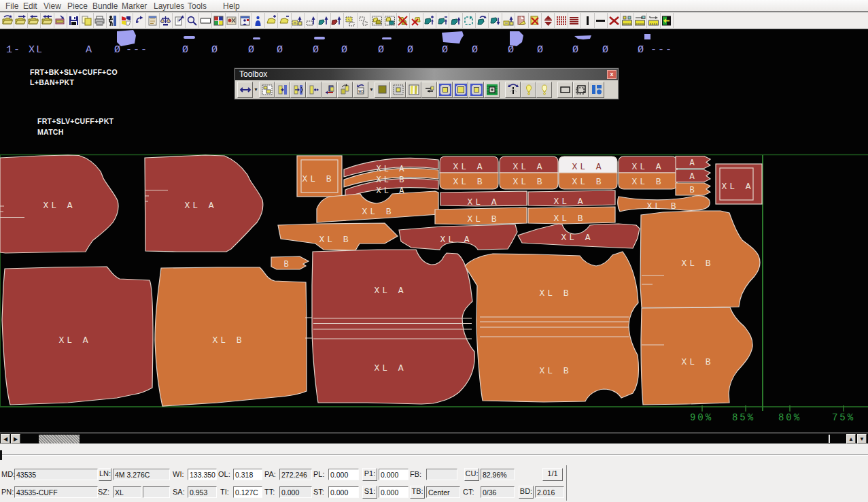 This screenshot has height=502, width=868. Describe the element at coordinates (36, 50) in the screenshot. I see `svg-text: XL` at that location.